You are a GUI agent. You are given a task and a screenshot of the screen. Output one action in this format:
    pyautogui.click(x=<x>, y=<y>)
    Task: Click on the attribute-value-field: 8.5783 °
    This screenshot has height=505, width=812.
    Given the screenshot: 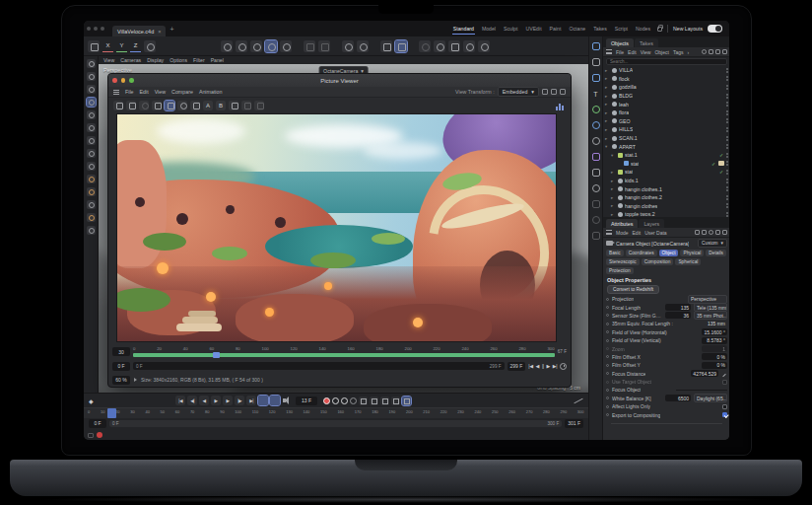 What is the action you would take?
    pyautogui.click(x=714, y=341)
    